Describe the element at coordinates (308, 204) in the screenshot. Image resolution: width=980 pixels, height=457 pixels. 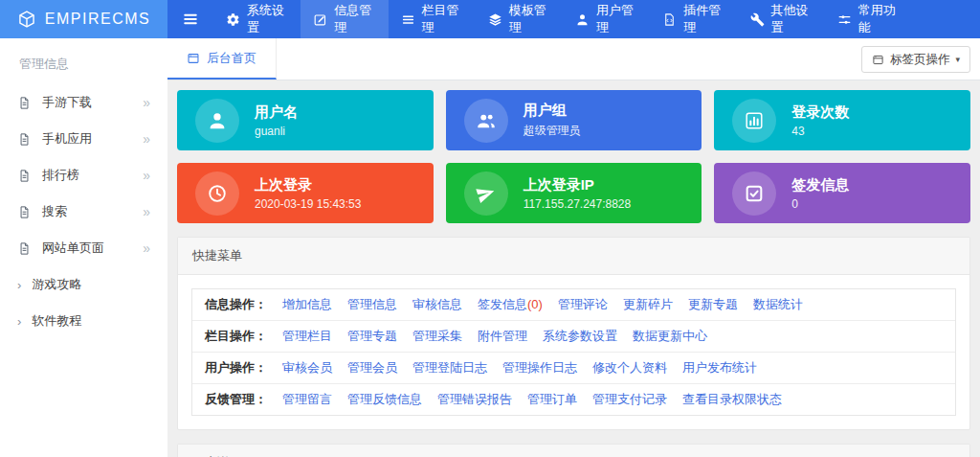
I see `card-value: 2020-03-19 15:43:53` at that location.